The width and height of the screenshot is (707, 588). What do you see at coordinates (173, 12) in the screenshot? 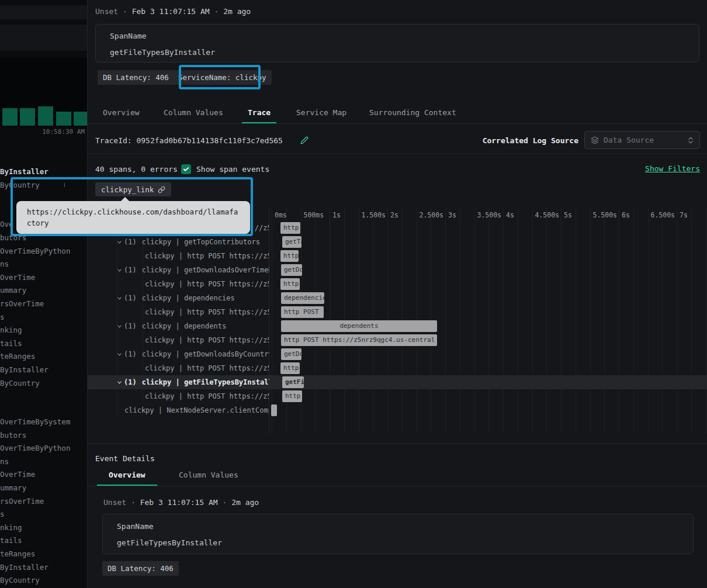
I see `event-meta-line: Unset · Feb 3 11:07:15 AM · 2m ago` at bounding box center [173, 12].